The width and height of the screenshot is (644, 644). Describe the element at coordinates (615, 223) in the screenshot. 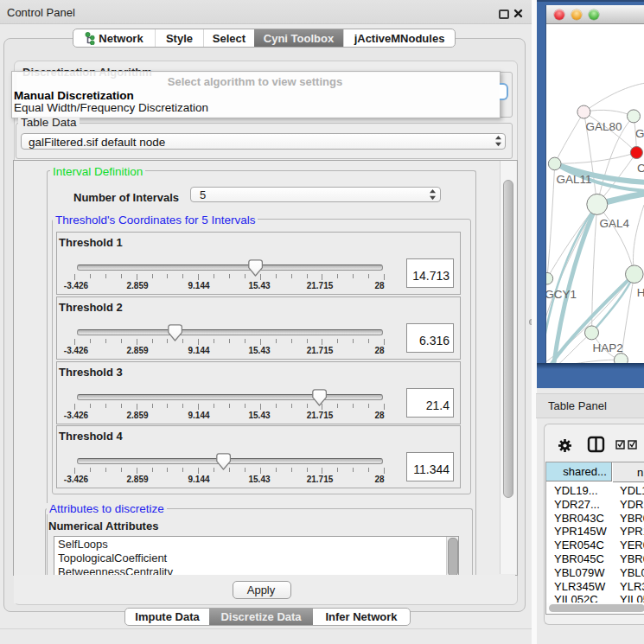

I see `svg-text: GAL4` at that location.